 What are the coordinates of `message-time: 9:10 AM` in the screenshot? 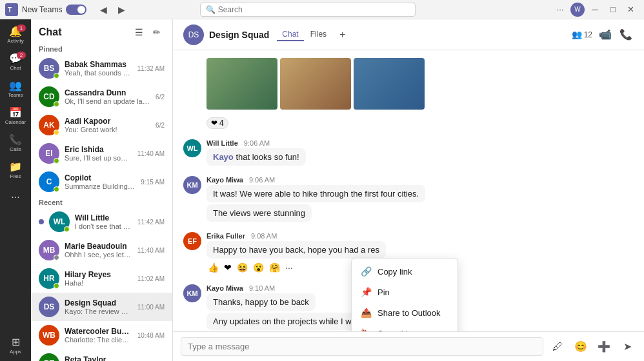 It's located at (262, 288).